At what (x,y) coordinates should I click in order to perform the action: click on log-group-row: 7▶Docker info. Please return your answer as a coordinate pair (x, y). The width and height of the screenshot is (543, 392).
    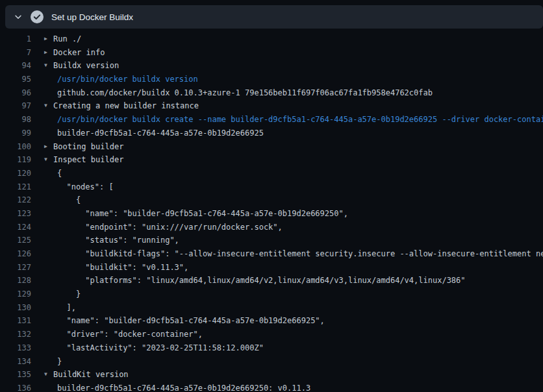
    Looking at the image, I should click on (272, 53).